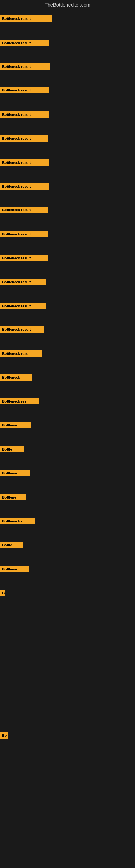 The width and height of the screenshot is (135, 868). I want to click on bottleneck-badge: Bottleneck res, so click(19, 401).